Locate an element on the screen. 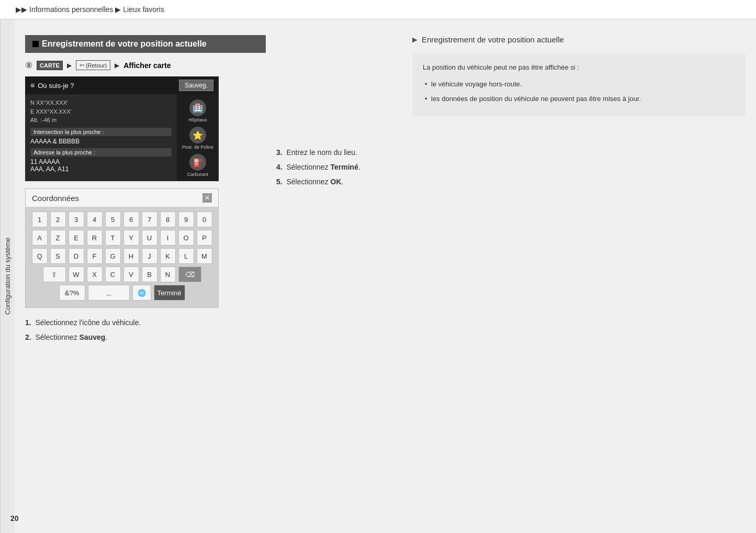 Image resolution: width=756 pixels, height=533 pixels. backspace-key: ⌫ is located at coordinates (190, 274).